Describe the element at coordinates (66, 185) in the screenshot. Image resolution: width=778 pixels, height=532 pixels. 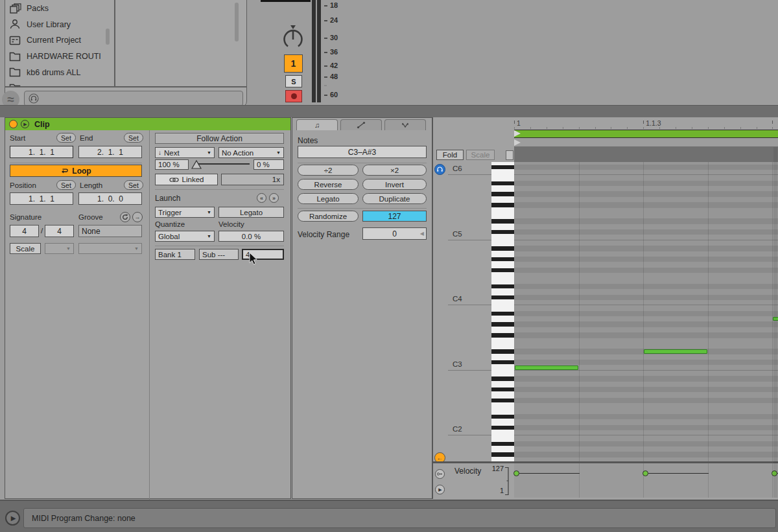
I see `position-set-button: Set` at that location.